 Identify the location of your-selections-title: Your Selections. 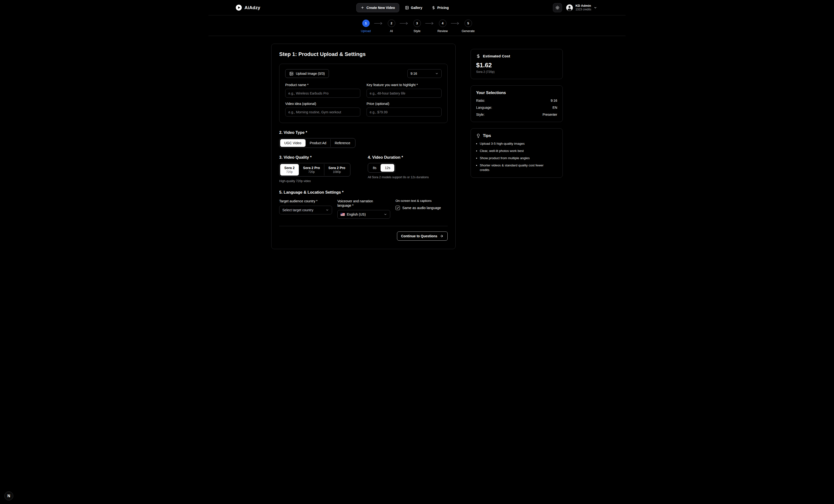
(517, 93).